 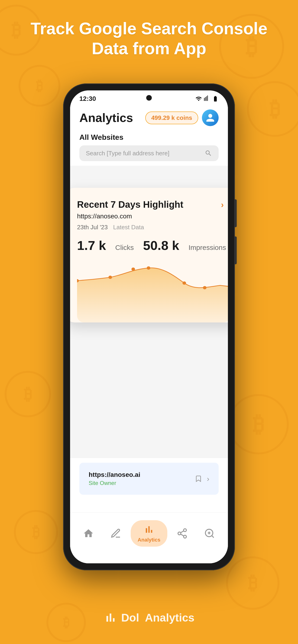 I want to click on search-placeholder: Search [Type full address here], so click(x=128, y=154).